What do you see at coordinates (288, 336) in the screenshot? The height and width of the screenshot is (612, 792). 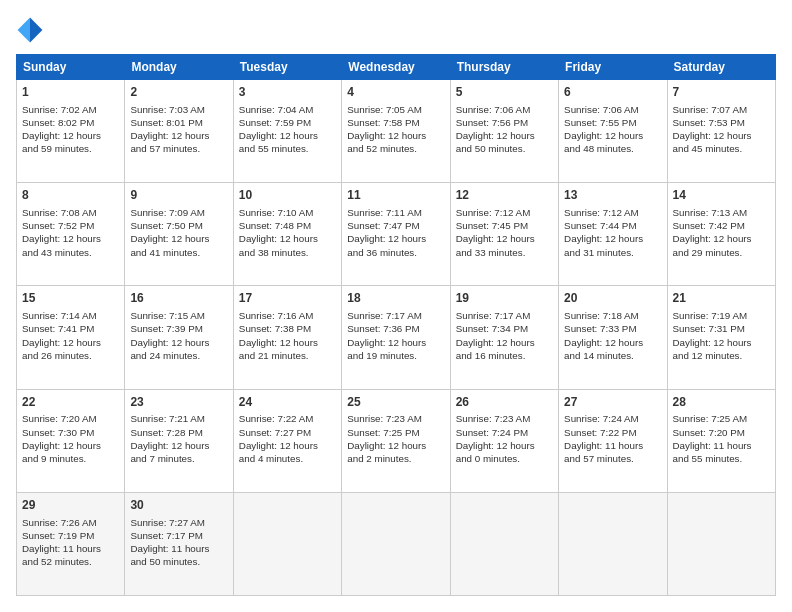 I see `cell-text: Sunrise: 7:16 AMSunset: 7:38 PMDaylight:…` at bounding box center [288, 336].